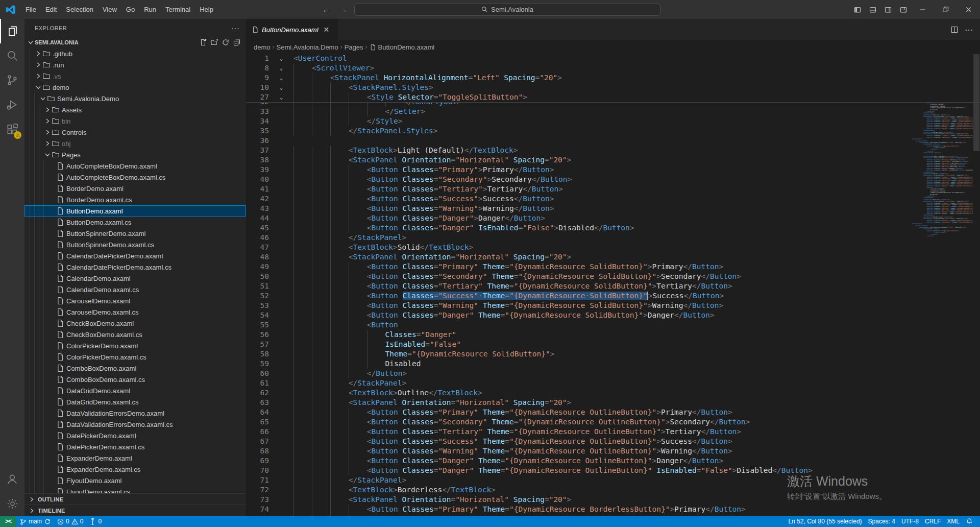 This screenshot has height=527, width=980. I want to click on code-line-59: 59 Disabled, so click(614, 364).